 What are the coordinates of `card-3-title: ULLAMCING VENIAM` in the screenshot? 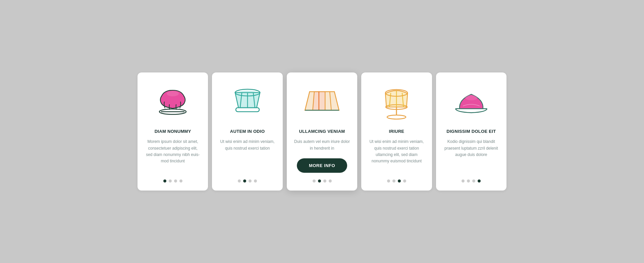 It's located at (322, 132).